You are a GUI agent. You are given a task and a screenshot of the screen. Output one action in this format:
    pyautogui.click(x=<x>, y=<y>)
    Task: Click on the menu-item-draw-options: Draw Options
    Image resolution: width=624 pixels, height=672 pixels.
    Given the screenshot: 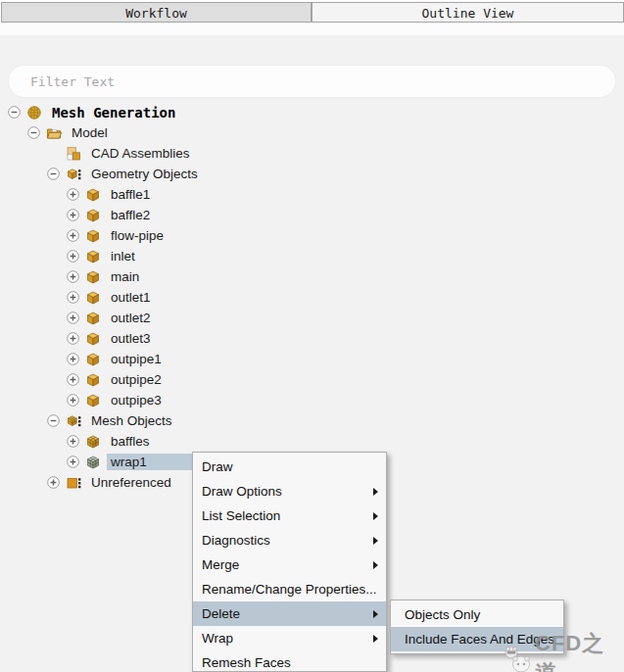 What is the action you would take?
    pyautogui.click(x=290, y=492)
    